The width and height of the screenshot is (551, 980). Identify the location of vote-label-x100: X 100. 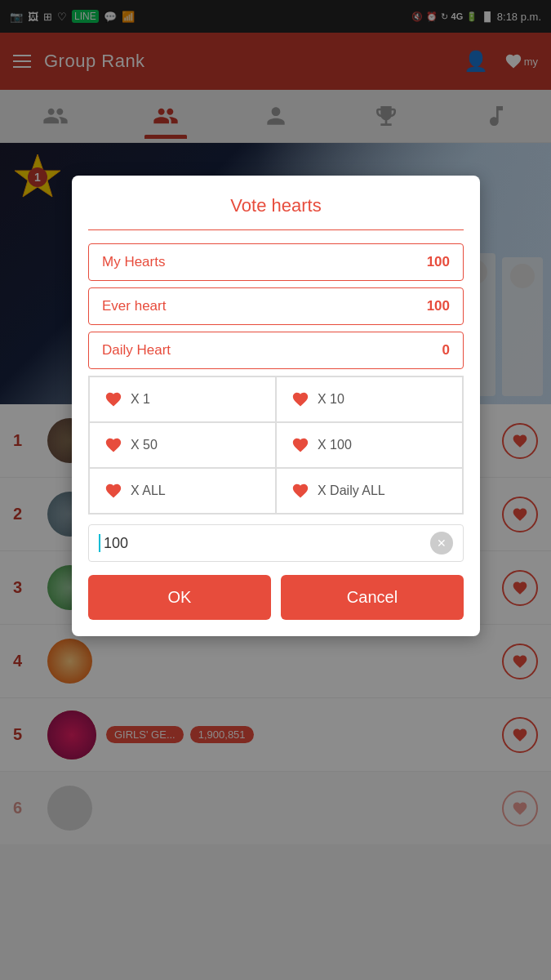
(335, 445).